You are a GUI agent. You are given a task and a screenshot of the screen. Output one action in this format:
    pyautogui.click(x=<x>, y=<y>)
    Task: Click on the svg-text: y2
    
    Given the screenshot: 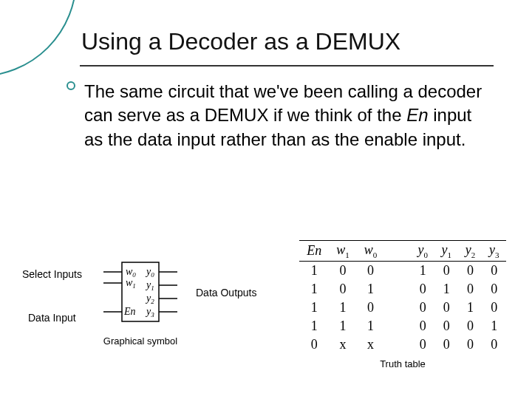 What is the action you would take?
    pyautogui.click(x=149, y=299)
    